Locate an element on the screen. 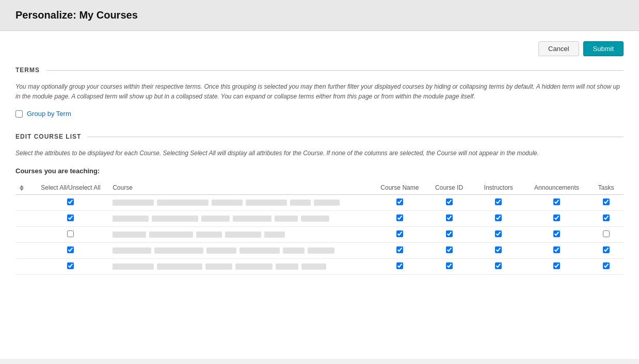 The image size is (639, 364). courses-teaching-label: Courses you are teaching: is located at coordinates (320, 171).